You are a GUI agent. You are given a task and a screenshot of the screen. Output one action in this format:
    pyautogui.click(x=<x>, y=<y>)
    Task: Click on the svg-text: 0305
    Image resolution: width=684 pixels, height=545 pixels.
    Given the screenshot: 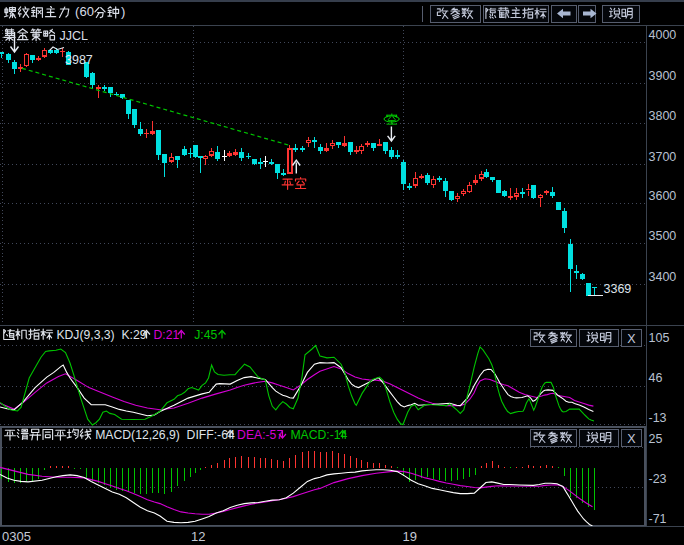 What is the action you would take?
    pyautogui.click(x=16, y=536)
    